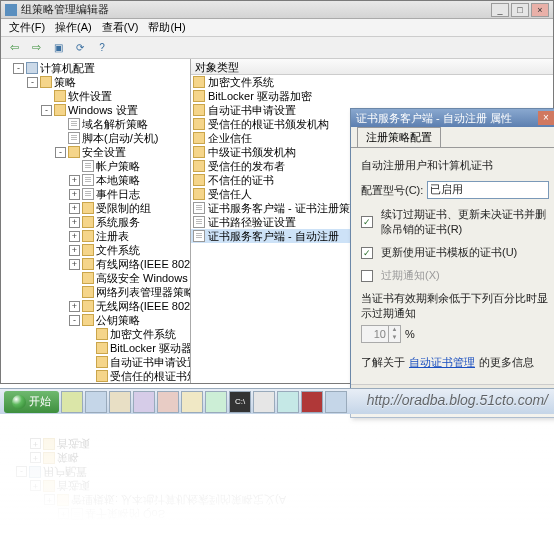  What do you see at coordinates (96, 124) in the screenshot?
I see `tree-item: 域名解析策略` at bounding box center [96, 124].